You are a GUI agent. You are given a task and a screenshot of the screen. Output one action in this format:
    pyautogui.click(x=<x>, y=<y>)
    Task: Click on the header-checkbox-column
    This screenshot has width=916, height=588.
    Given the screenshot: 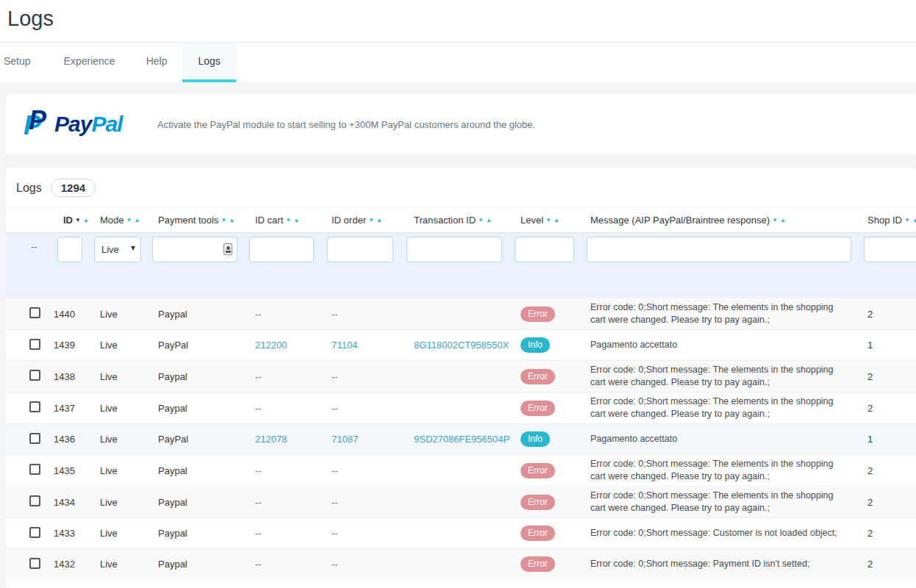 What is the action you would take?
    pyautogui.click(x=26, y=220)
    